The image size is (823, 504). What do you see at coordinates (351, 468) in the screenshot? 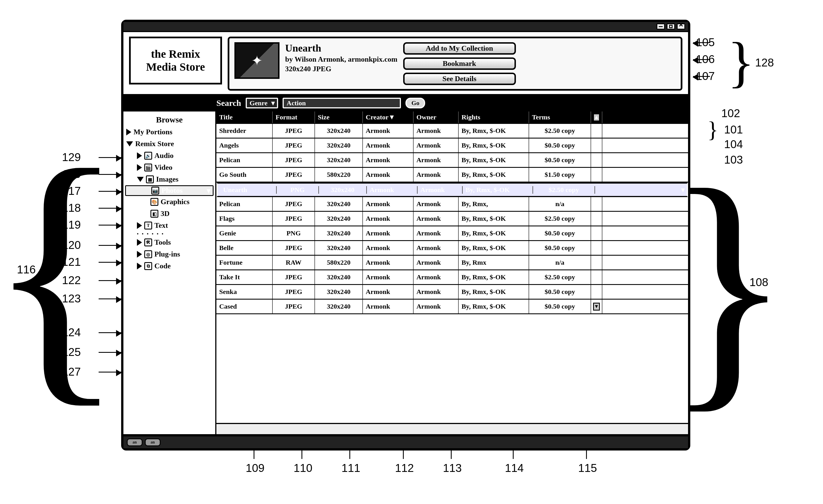
I see `callout-111: 111` at bounding box center [351, 468].